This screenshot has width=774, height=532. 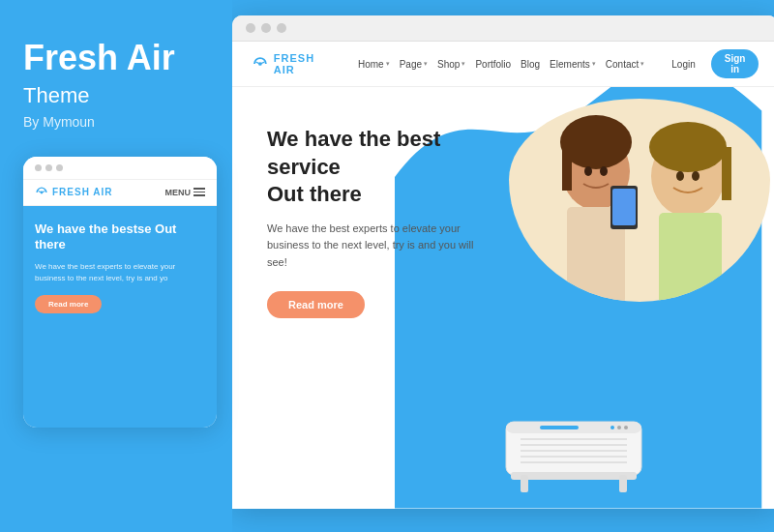 What do you see at coordinates (570, 64) in the screenshot?
I see `nav-elements-label: Elements` at bounding box center [570, 64].